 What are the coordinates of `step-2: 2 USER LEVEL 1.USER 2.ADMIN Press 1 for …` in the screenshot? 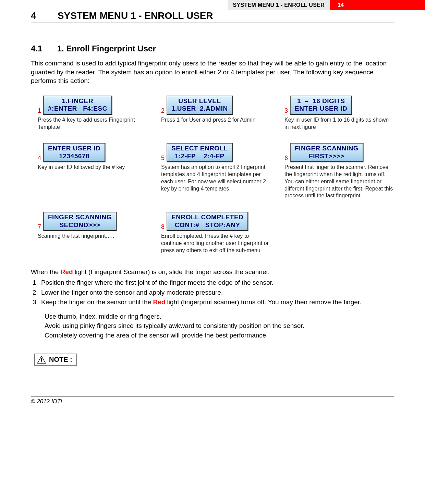 It's located at (216, 113).